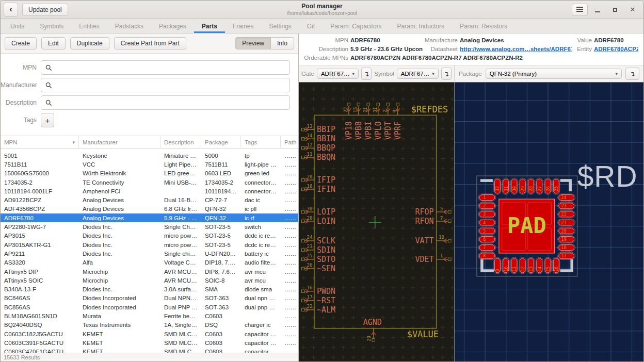 The height and width of the screenshot is (362, 644). Describe the element at coordinates (150, 289) in the screenshot. I see `table-row: B340A-13-FDiodes Inc.3.0A surface …SMAdi…` at that location.